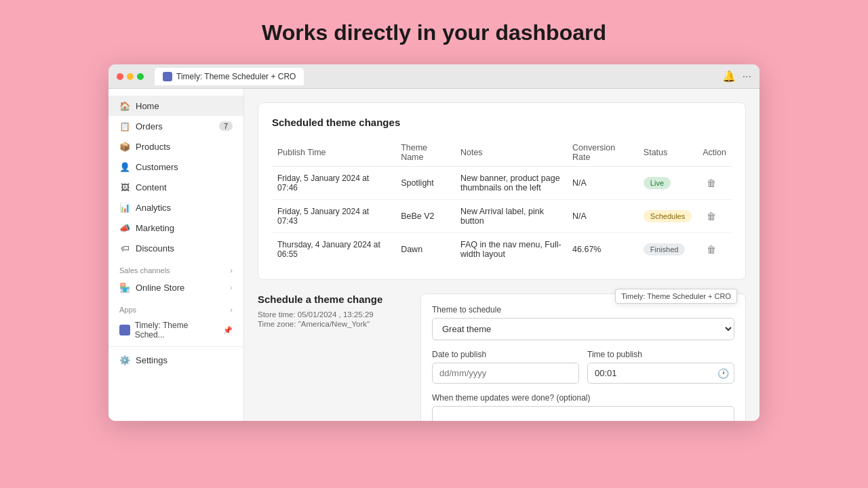  I want to click on sidebar: 🏠 Home 📋 Orders 7 📦 Products 👤 Customers…, so click(176, 255).